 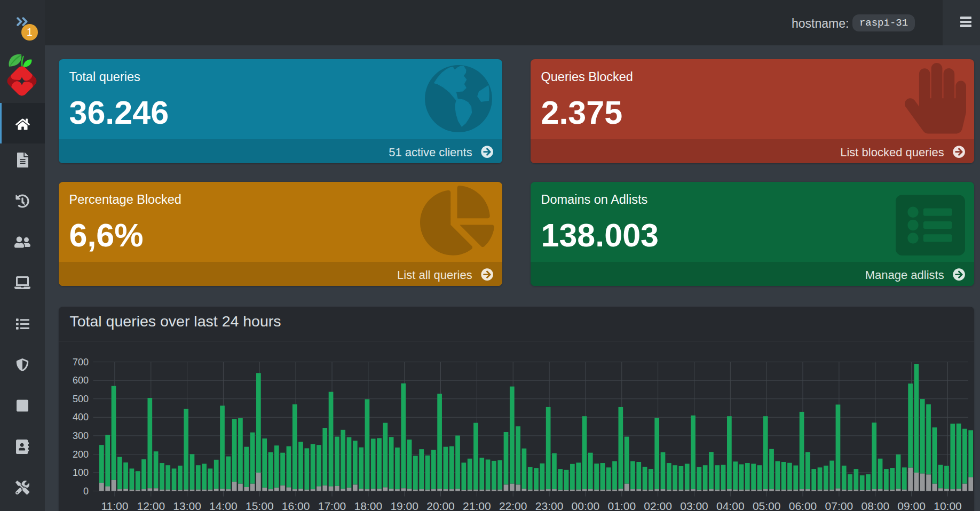 What do you see at coordinates (658, 506) in the screenshot?
I see `svg-text: 02:00` at bounding box center [658, 506].